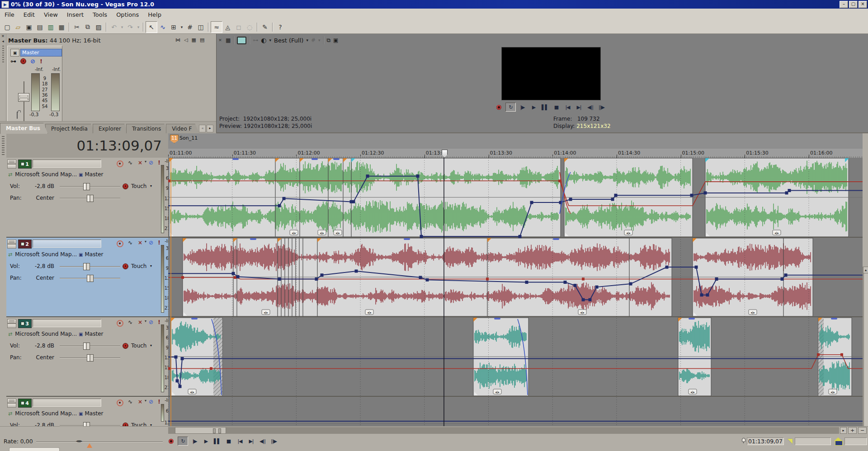  Describe the element at coordinates (220, 41) in the screenshot. I see `close-icon: ✕` at that location.